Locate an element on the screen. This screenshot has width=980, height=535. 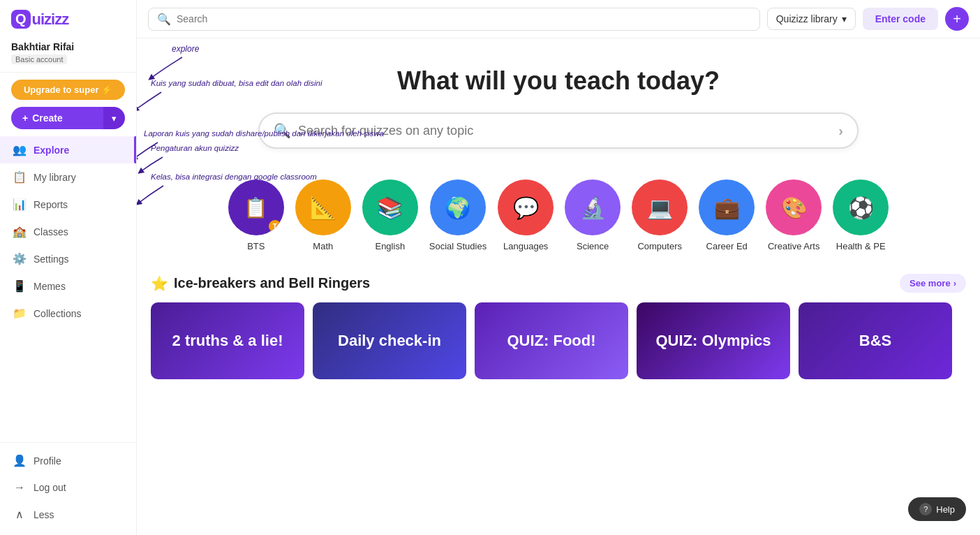
quiz-card-3: QUIZ: Food! is located at coordinates (551, 341).